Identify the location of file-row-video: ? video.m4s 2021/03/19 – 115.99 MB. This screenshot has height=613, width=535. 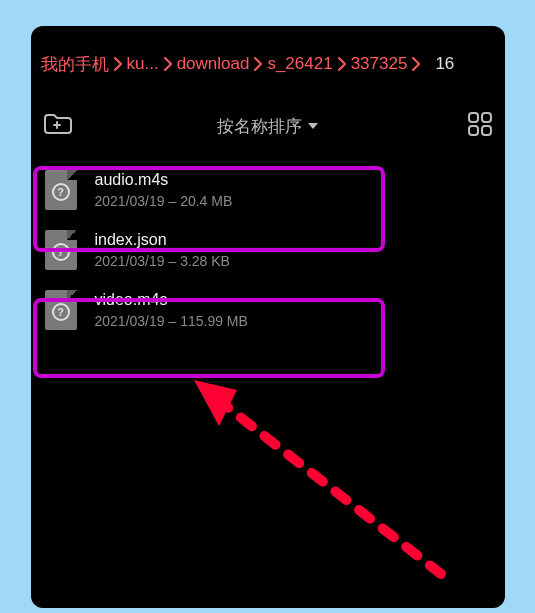
(268, 310).